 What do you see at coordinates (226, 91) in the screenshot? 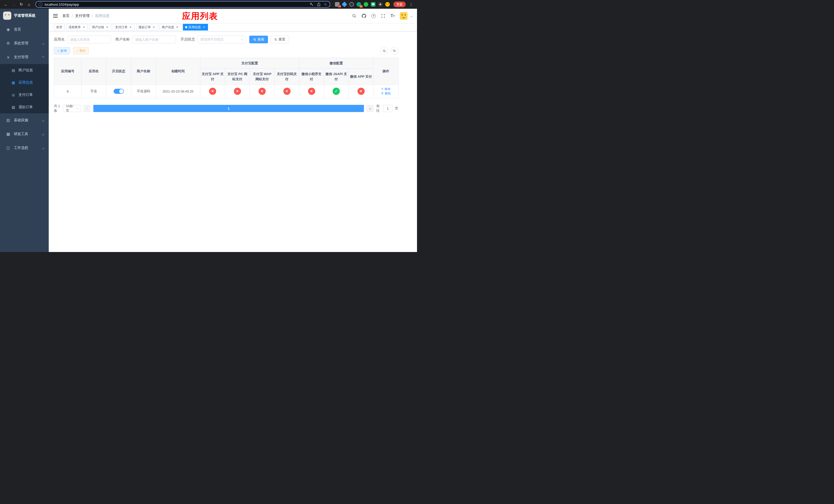
I see `table-row: 6 芋道 芋道源码 2021-10-23 08:49:25 × × × × ×` at bounding box center [226, 91].